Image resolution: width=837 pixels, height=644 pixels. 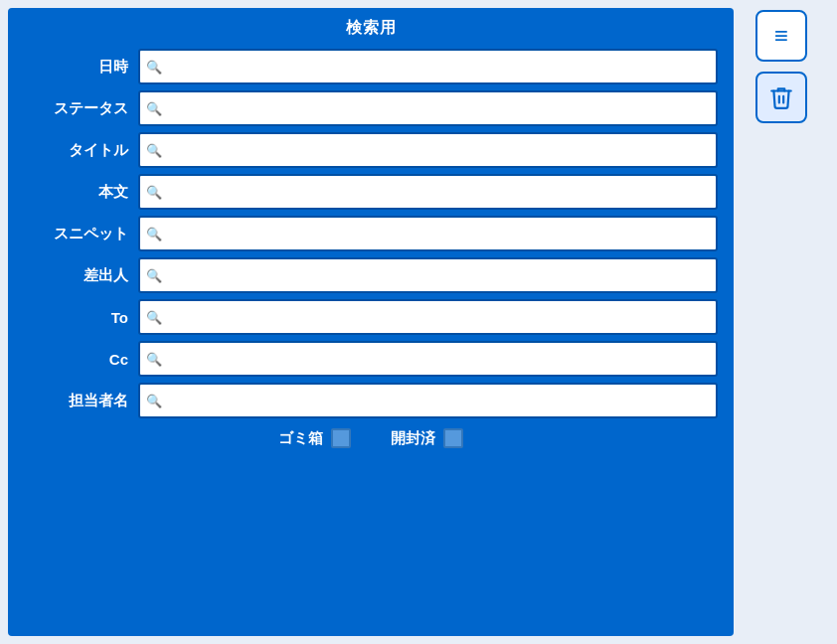 What do you see at coordinates (427, 108) in the screenshot?
I see `field-input-ステータス` at bounding box center [427, 108].